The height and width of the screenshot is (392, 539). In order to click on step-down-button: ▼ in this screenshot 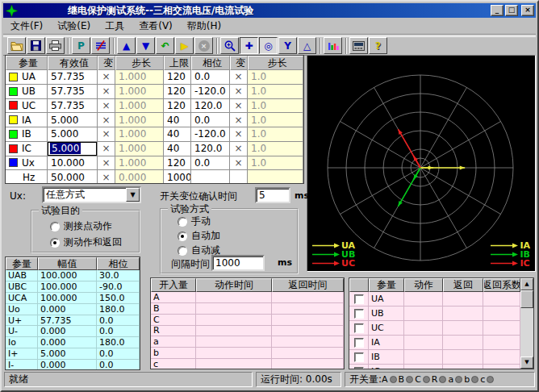, I will do `click(145, 45)`.